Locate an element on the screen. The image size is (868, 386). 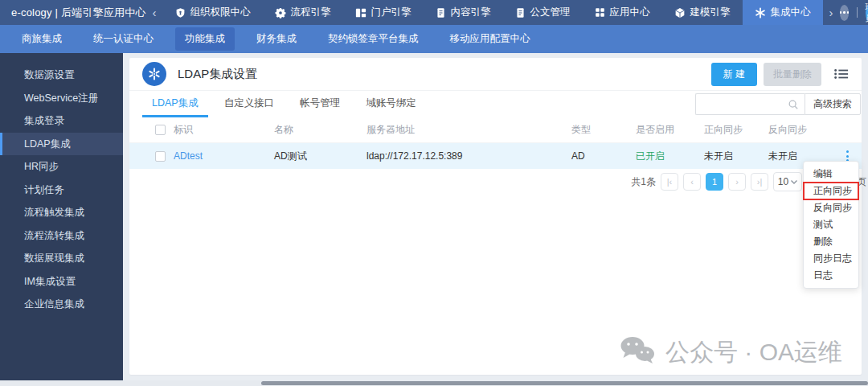
page-title: LDAP集成设置 is located at coordinates (217, 74).